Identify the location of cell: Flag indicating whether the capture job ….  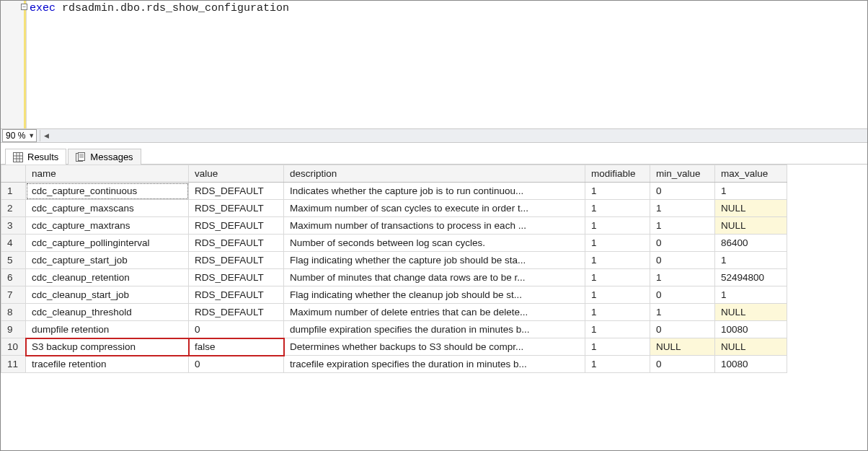
(435, 260).